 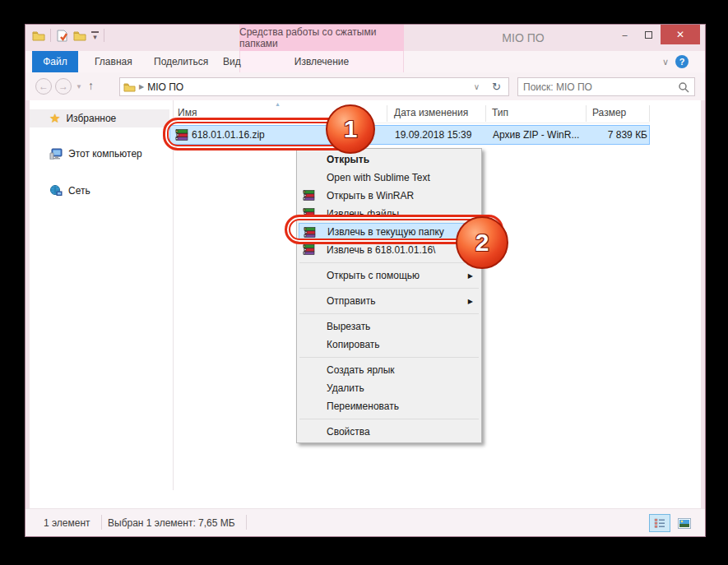 I want to click on file-size: 7 839 КБ, so click(x=590, y=135).